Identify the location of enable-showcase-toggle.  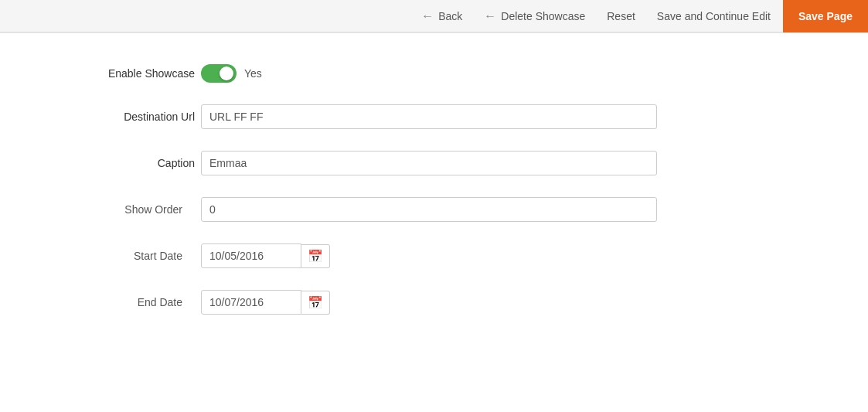
(219, 73).